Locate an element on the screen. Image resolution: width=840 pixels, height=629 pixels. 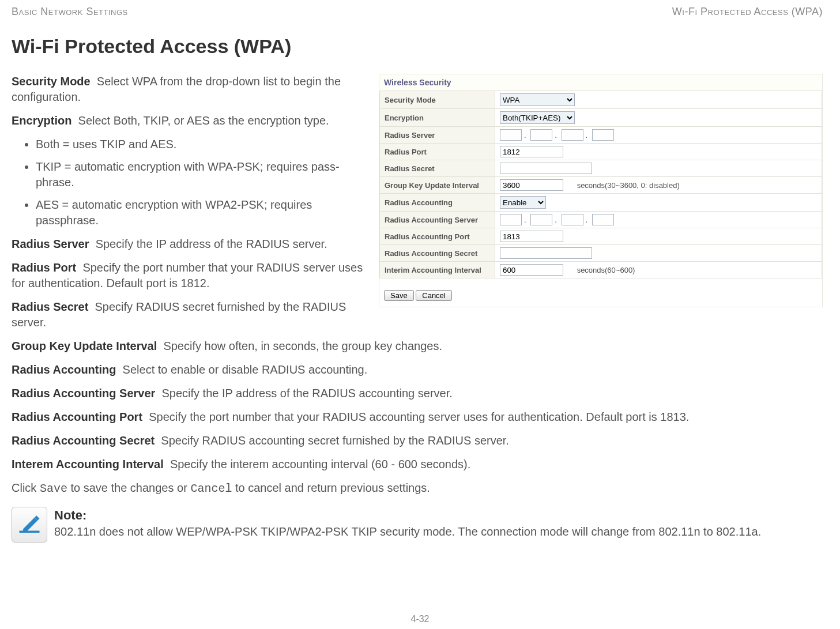
lbl-radius-server: Radius Server is located at coordinates (51, 244).